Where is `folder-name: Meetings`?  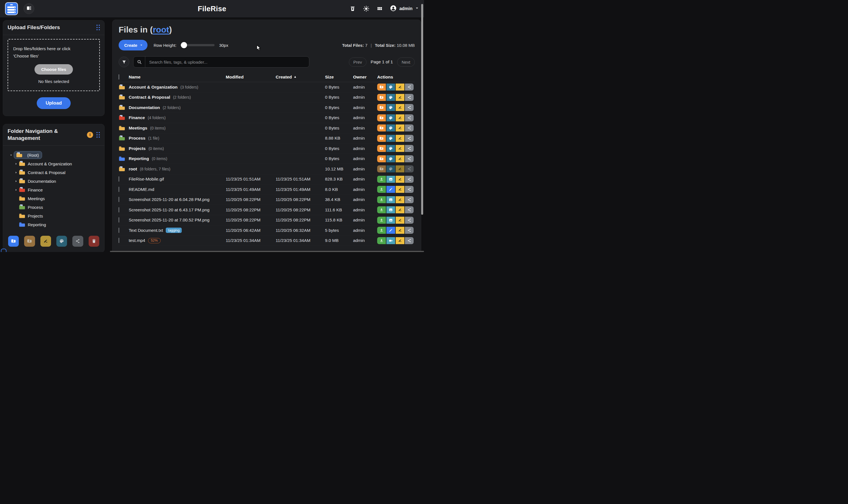 folder-name: Meetings is located at coordinates (138, 128).